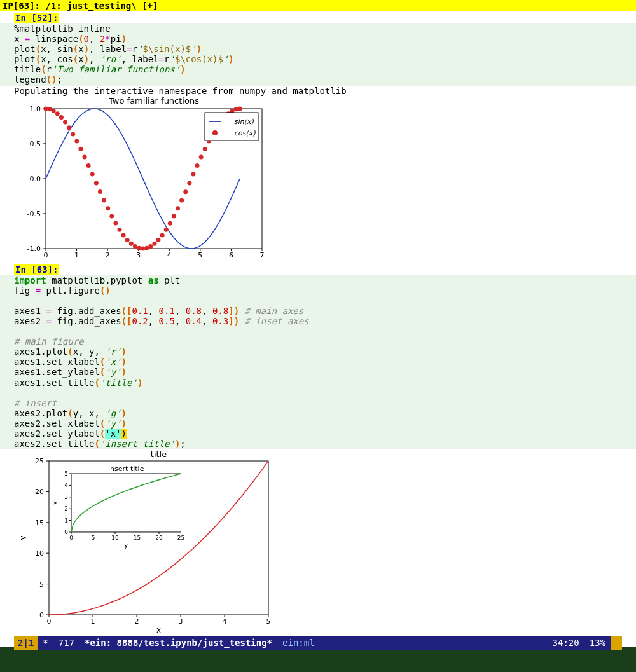 The height and width of the screenshot is (672, 636). I want to click on svg-text: Two familiar functions, so click(154, 100).